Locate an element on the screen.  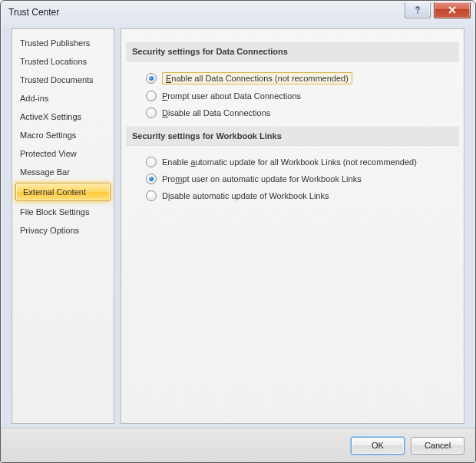
cancel-button: Cancel is located at coordinates (438, 445).